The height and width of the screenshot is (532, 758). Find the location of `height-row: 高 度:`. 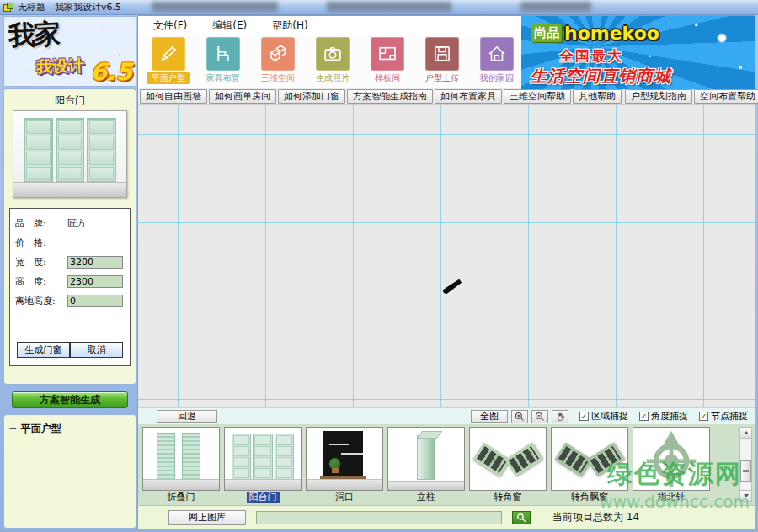

height-row: 高 度: is located at coordinates (70, 281).